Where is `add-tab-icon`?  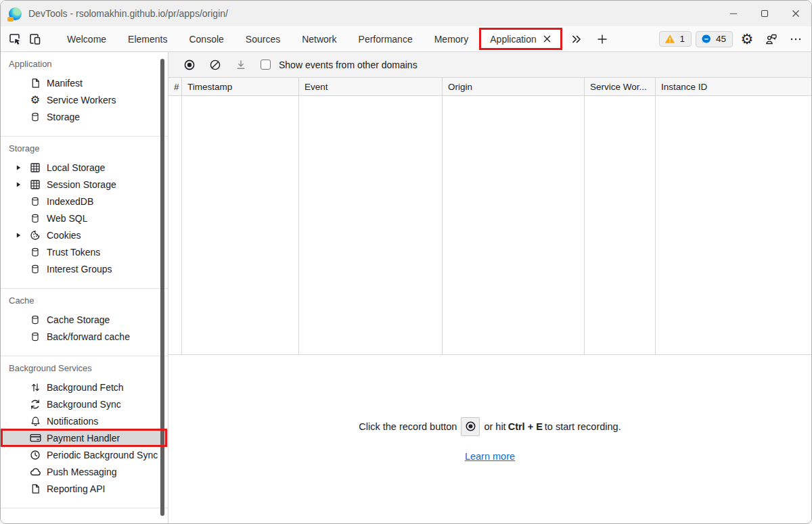
add-tab-icon is located at coordinates (602, 39).